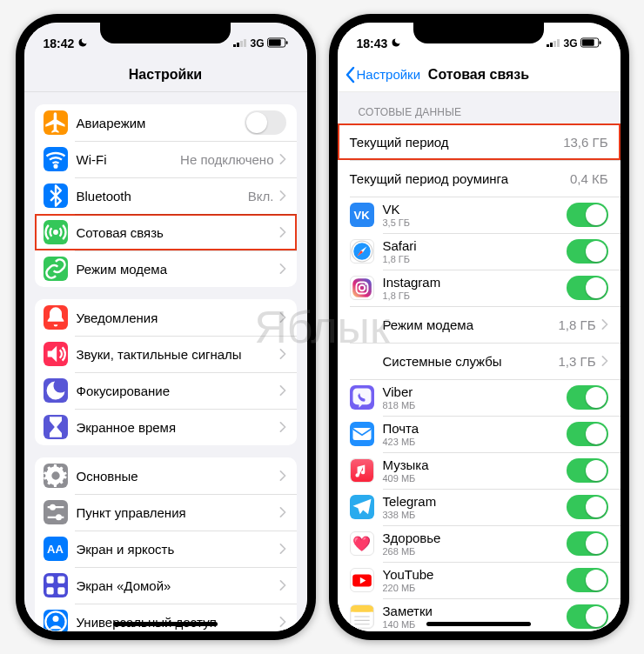  I want to click on settings-row: Универсальный доступ, so click(165, 617).